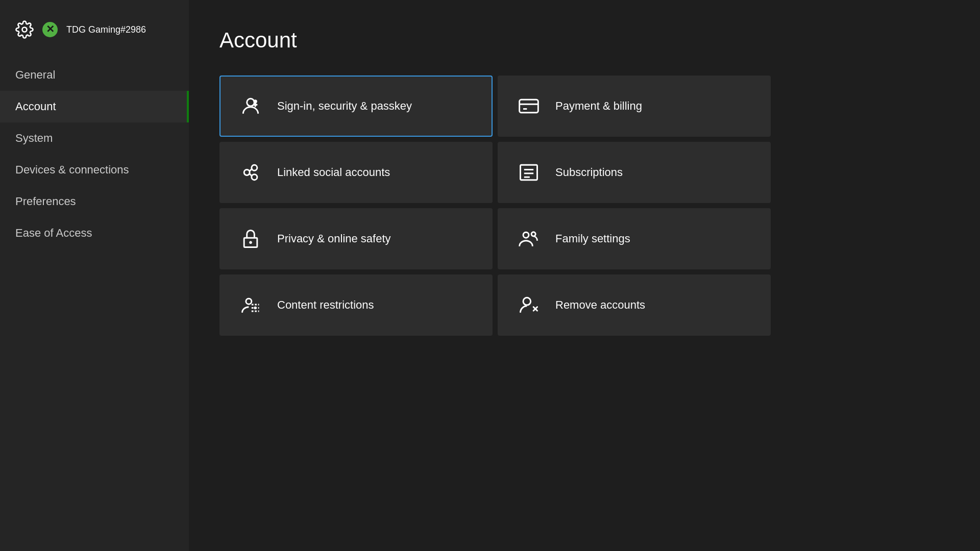  What do you see at coordinates (24, 30) in the screenshot?
I see `gear-icon` at bounding box center [24, 30].